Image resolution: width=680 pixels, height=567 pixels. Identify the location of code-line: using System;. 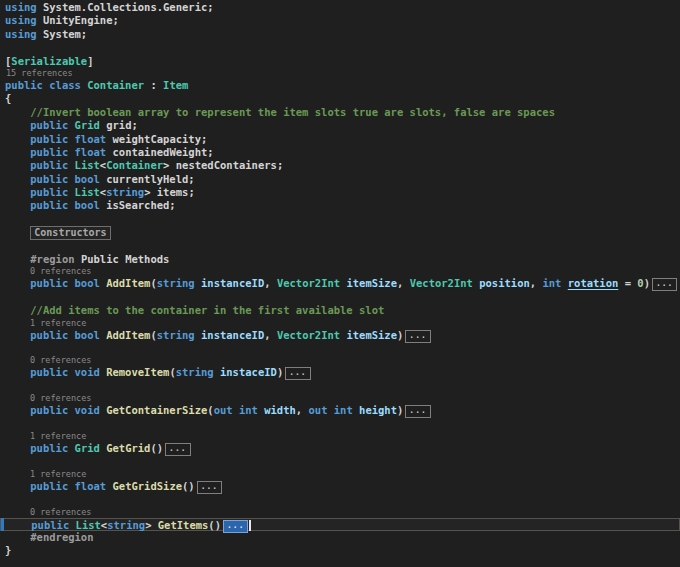
(340, 34).